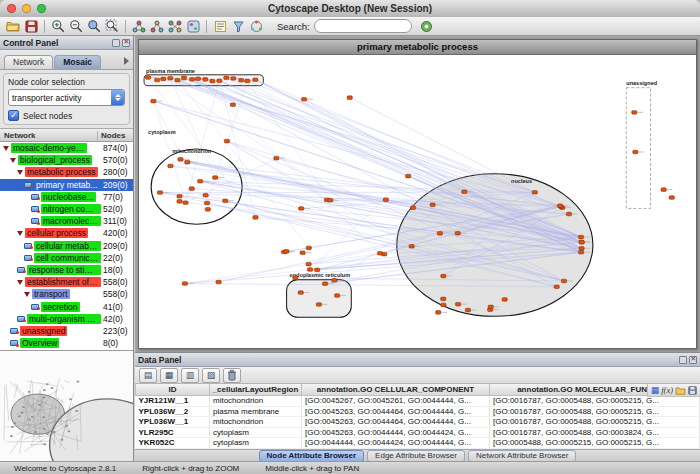 Image resolution: width=700 pixels, height=474 pixels. I want to click on zoom-in-icon, so click(58, 26).